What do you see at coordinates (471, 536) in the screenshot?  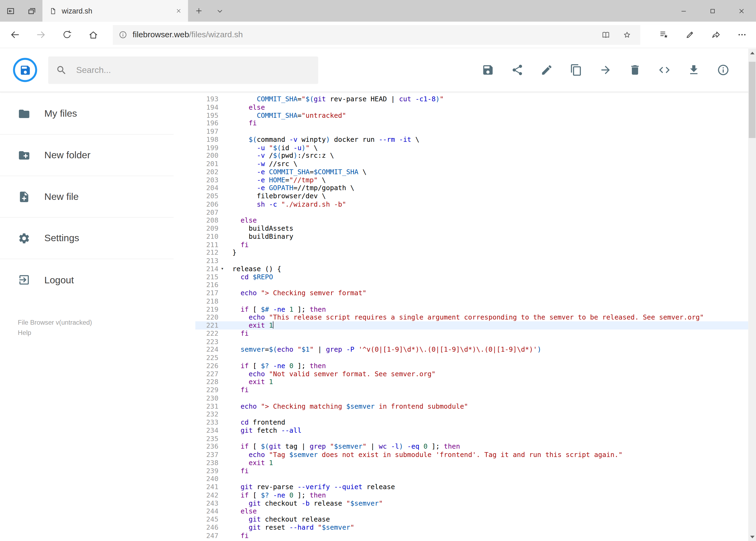 I see `code-line: 247 fi` at bounding box center [471, 536].